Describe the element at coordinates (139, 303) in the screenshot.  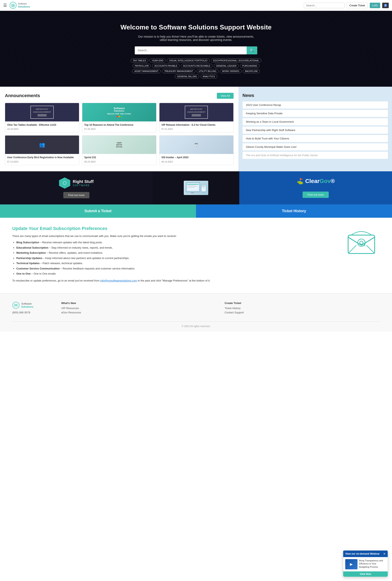
I see `footer-col1-title: What's New` at that location.